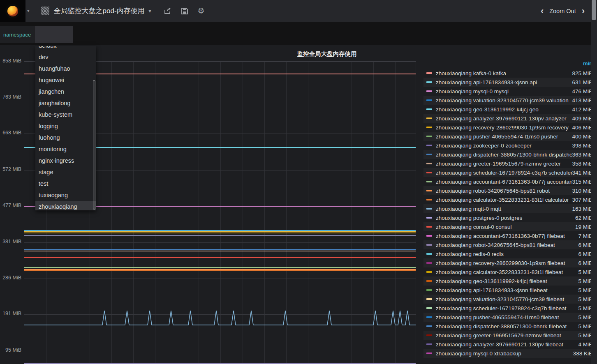 The height and width of the screenshot is (364, 597). I want to click on legend-row: zhouxiaoqiang redis-0 redis6 MiB, so click(510, 254).